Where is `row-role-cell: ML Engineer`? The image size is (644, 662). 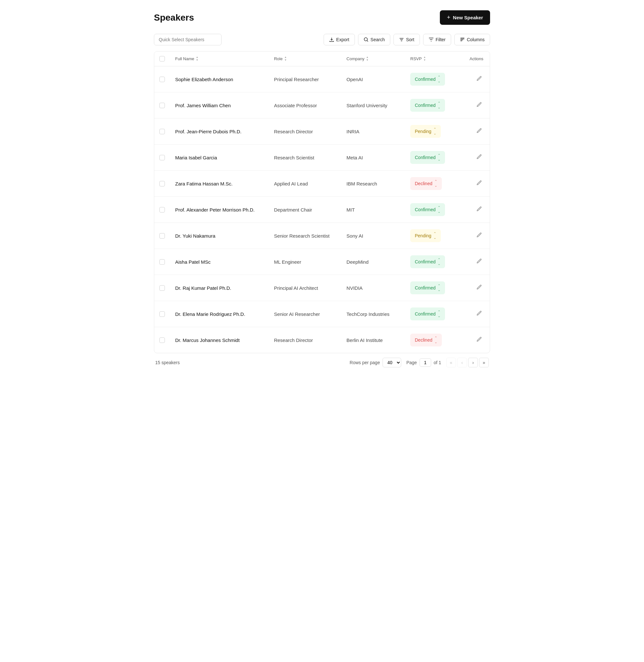 row-role-cell: ML Engineer is located at coordinates (305, 262).